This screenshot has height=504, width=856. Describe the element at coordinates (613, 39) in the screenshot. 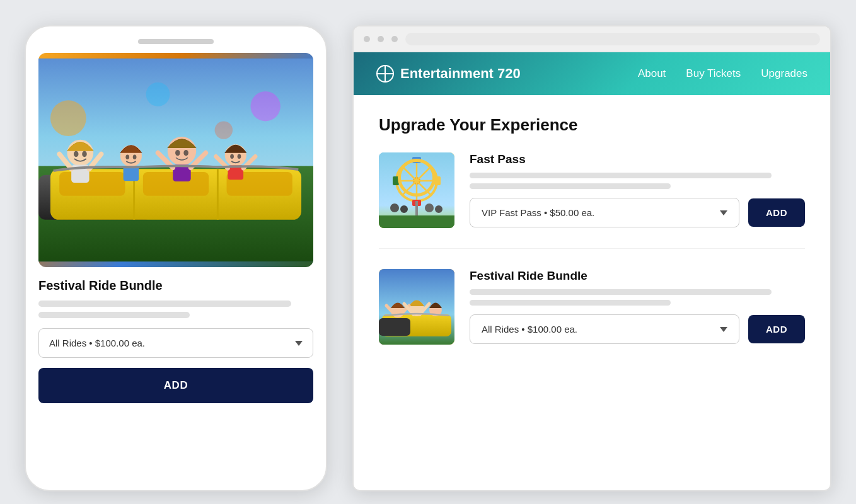

I see `browser-url-bar` at that location.